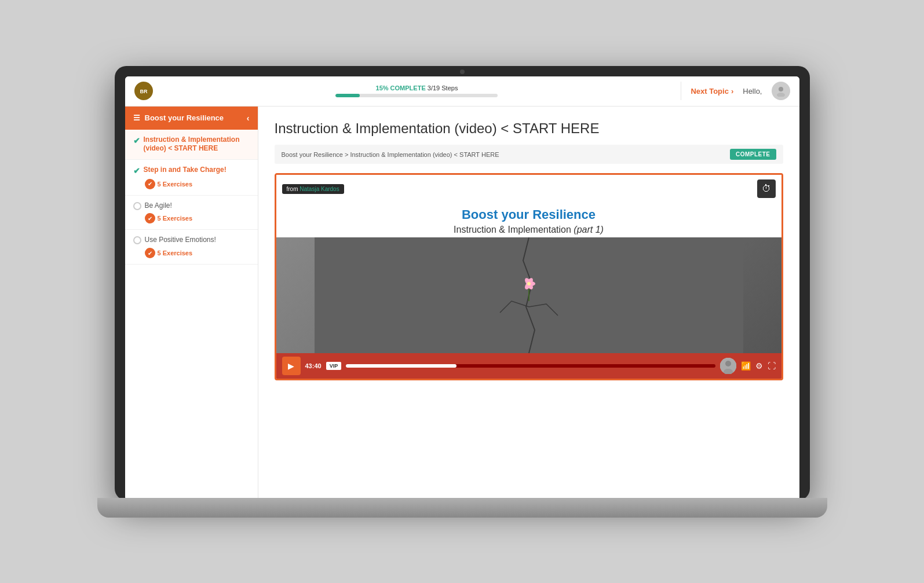 The image size is (924, 583). I want to click on vip-badge: VIP, so click(334, 366).